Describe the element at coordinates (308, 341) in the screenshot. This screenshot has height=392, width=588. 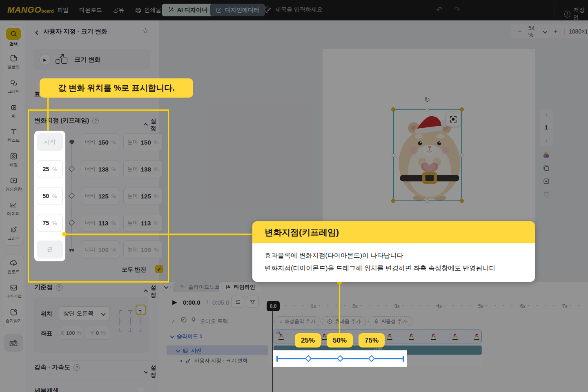
I see `badge-label: 25%` at that location.